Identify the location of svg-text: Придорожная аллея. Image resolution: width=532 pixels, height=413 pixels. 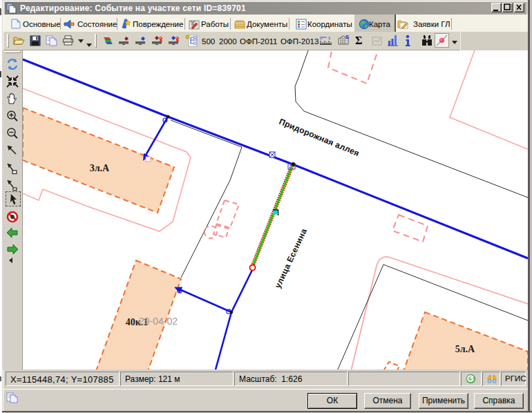
(319, 137).